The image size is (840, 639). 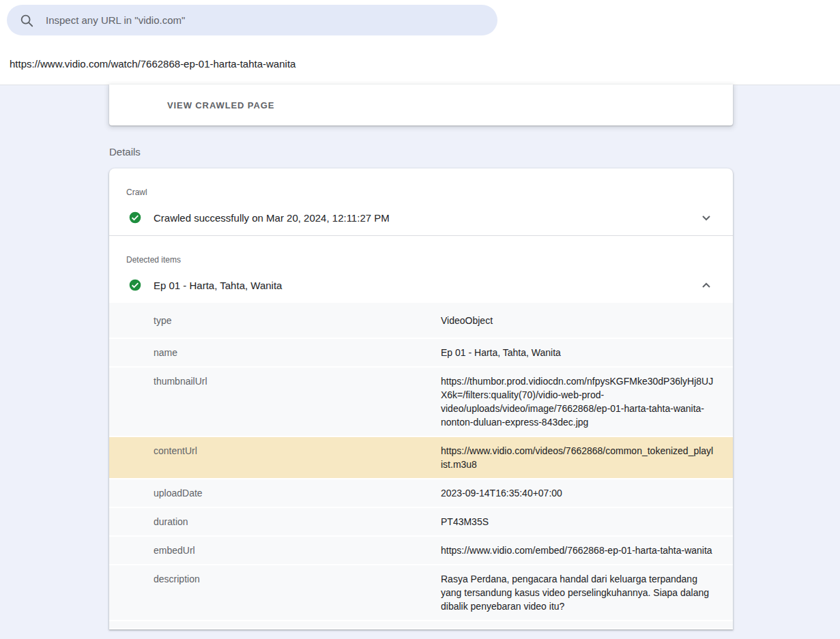 I want to click on url-inspection-search-bar, so click(x=252, y=20).